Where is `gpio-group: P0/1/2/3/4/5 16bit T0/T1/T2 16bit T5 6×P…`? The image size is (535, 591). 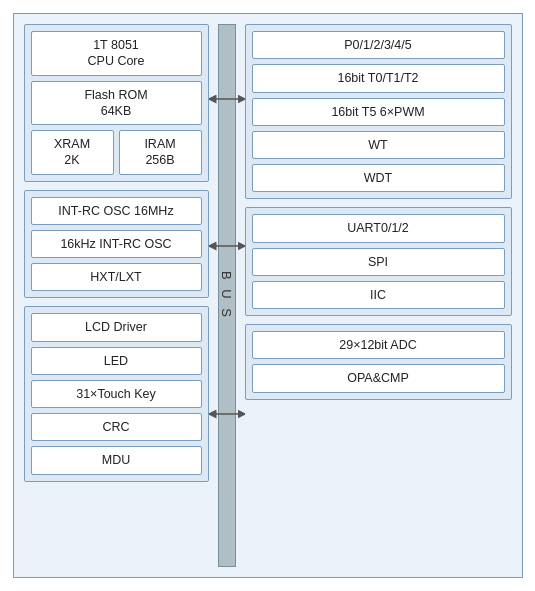
gpio-group: P0/1/2/3/4/5 16bit T0/T1/T2 16bit T5 6×P… is located at coordinates (378, 112).